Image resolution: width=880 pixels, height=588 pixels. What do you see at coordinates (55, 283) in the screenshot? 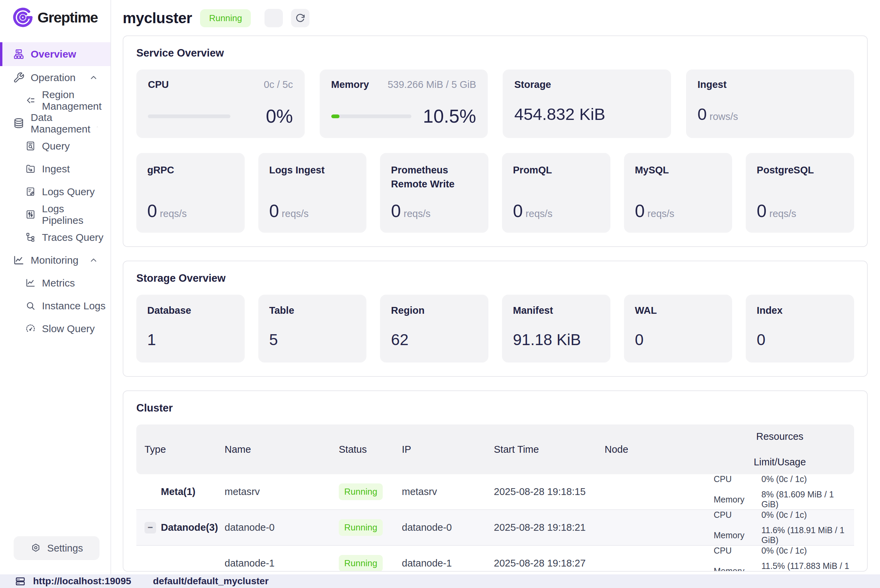
I see `sidebar-item-metrics: Metrics` at bounding box center [55, 283].